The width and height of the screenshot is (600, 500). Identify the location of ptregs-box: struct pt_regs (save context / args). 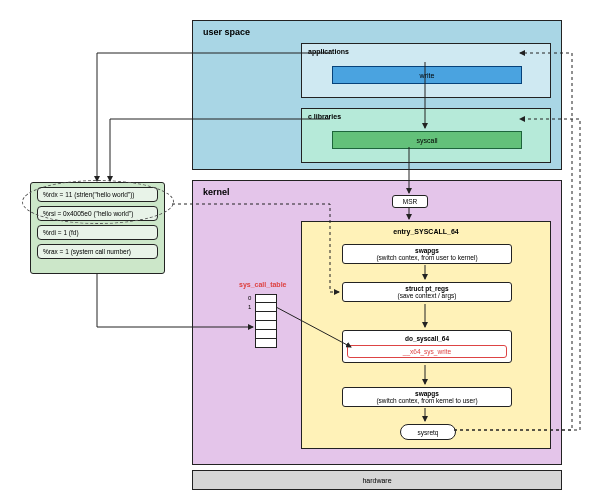
(427, 292).